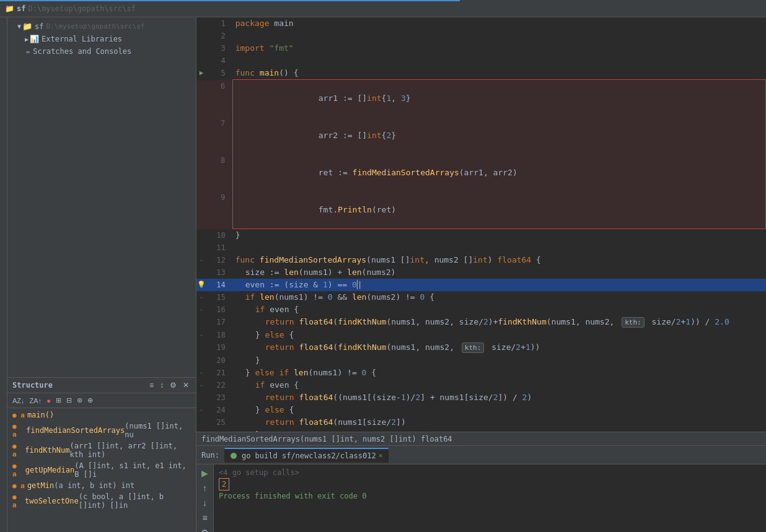 This screenshot has height=532, width=766. What do you see at coordinates (500, 260) in the screenshot?
I see `linecontent-12: func findMedianSortedArrays(nums1 []int,…` at bounding box center [500, 260].